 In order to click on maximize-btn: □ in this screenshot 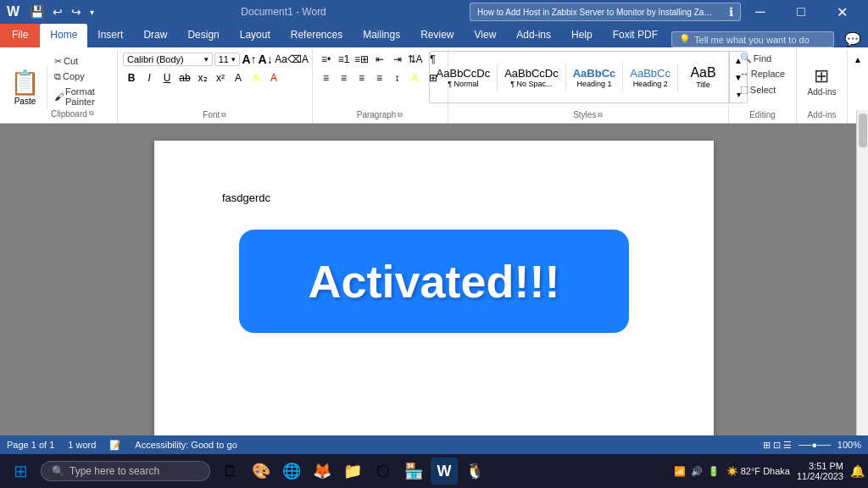, I will do `click(801, 12)`.